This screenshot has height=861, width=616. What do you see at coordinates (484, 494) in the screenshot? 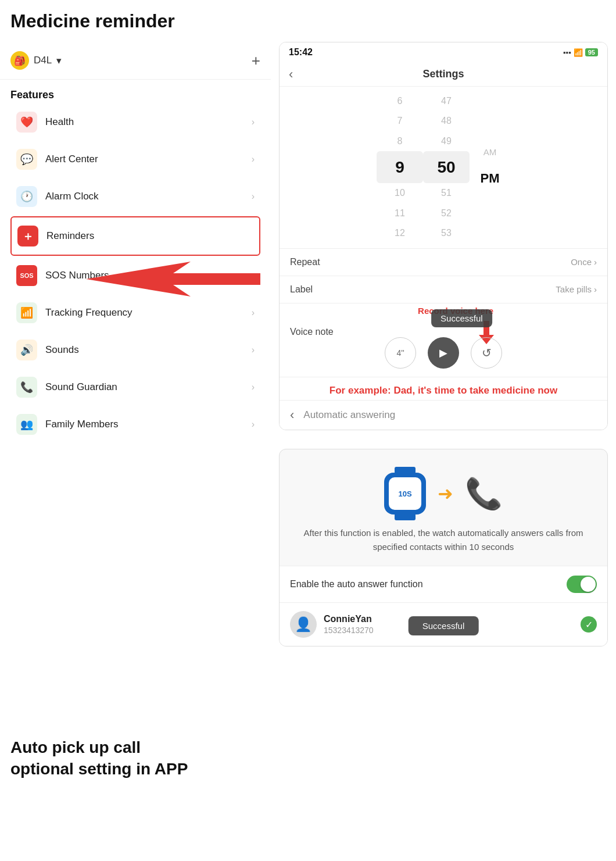
I see `phone-call-icon: 📞` at bounding box center [484, 494].